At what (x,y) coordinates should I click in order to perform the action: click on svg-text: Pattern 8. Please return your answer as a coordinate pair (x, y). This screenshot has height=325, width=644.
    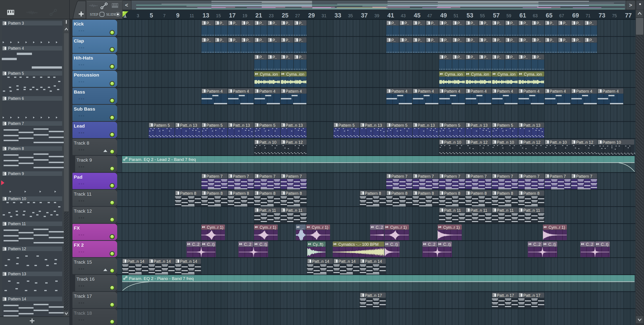
    Looking at the image, I should click on (16, 149).